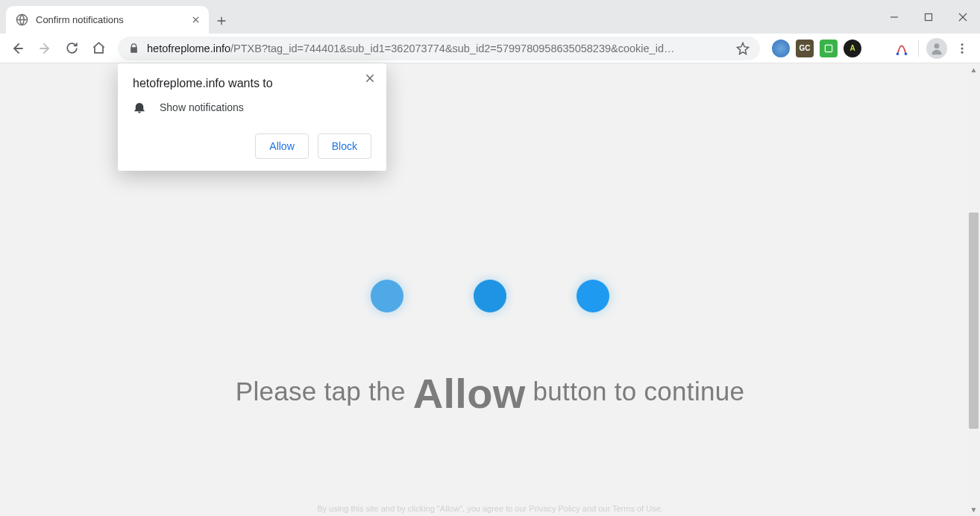  Describe the element at coordinates (324, 391) in the screenshot. I see `hero-pre: Please tap the` at that location.